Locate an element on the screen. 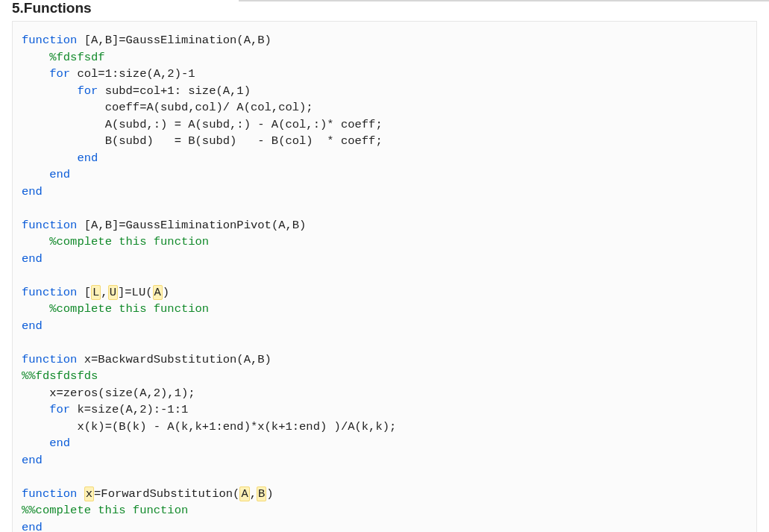 This screenshot has height=532, width=769. code-text: x=ForwardSubstitution(A,B) is located at coordinates (179, 494).